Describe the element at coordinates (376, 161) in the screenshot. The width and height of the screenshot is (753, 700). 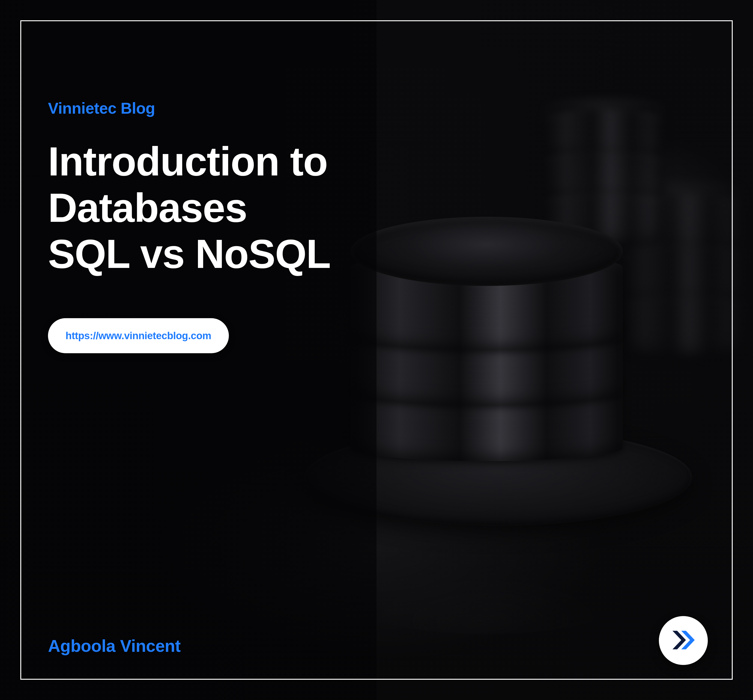
I see `title-line-1: Introduction to` at that location.